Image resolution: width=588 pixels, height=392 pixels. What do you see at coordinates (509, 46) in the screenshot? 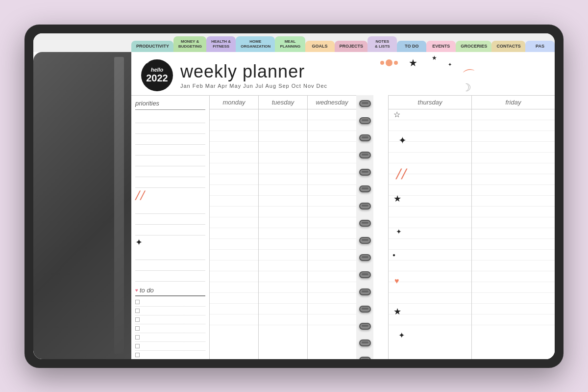
I see `tab-contacts: CONTACTS` at bounding box center [509, 46].